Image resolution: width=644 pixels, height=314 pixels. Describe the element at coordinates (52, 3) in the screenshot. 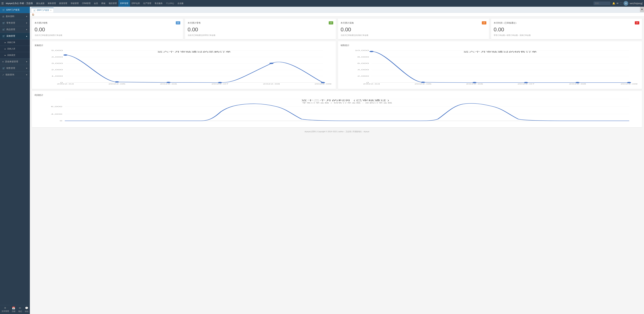

I see `nav-item-财务管理: 财务管理` at that location.